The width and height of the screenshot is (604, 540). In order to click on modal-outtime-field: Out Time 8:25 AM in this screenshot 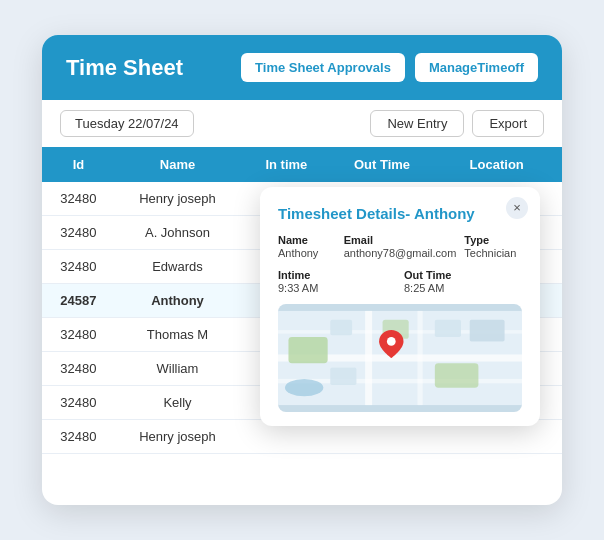, I will do `click(463, 282)`.